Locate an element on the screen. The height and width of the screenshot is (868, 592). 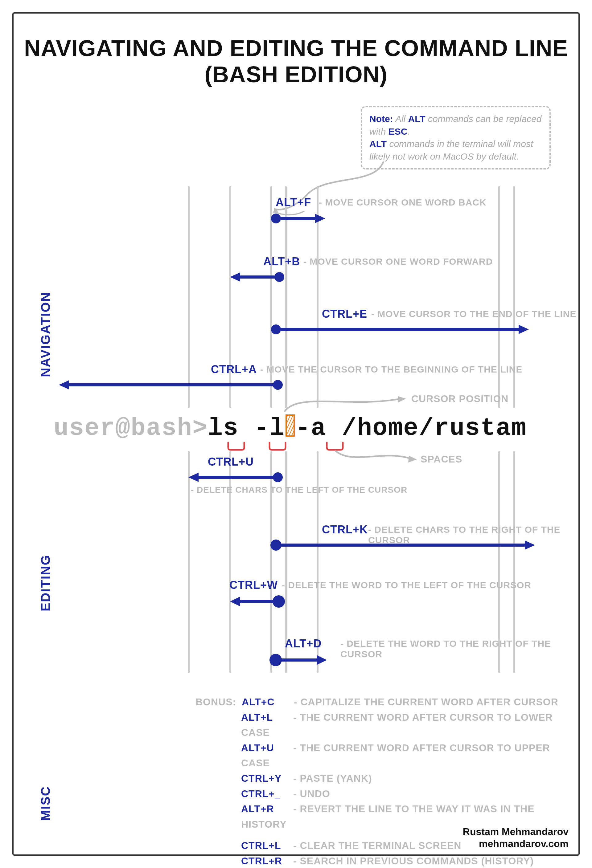
kbd-bonus-1: ALT+L is located at coordinates (266, 718).